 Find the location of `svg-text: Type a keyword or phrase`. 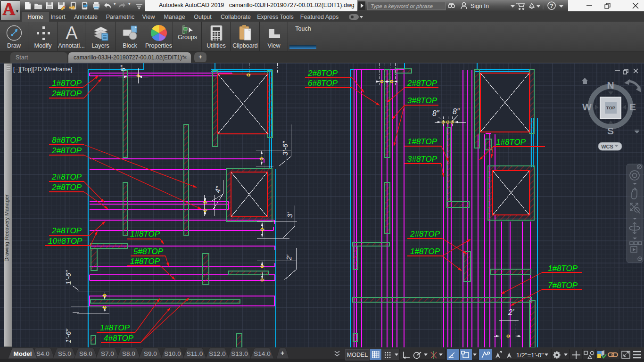

svg-text: Type a keyword or phrase is located at coordinates (402, 6).